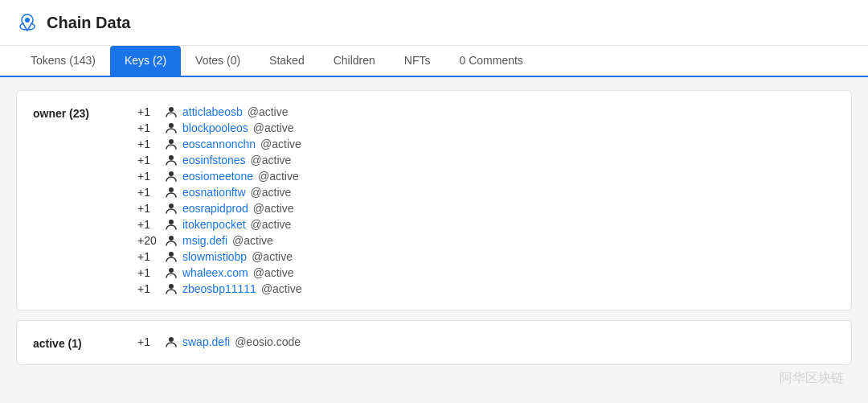  What do you see at coordinates (220, 208) in the screenshot?
I see `permission-entry: +1 eosrapidprod @active` at bounding box center [220, 208].